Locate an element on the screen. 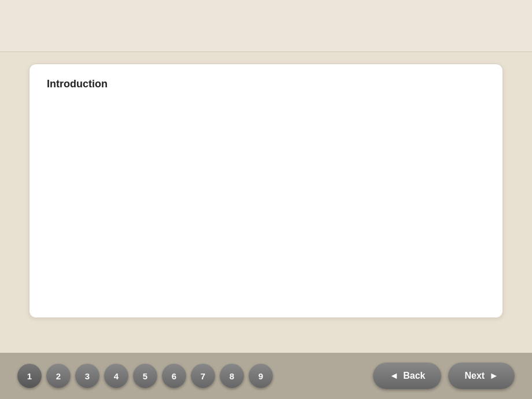 The height and width of the screenshot is (399, 532). next-label: Next is located at coordinates (474, 376).